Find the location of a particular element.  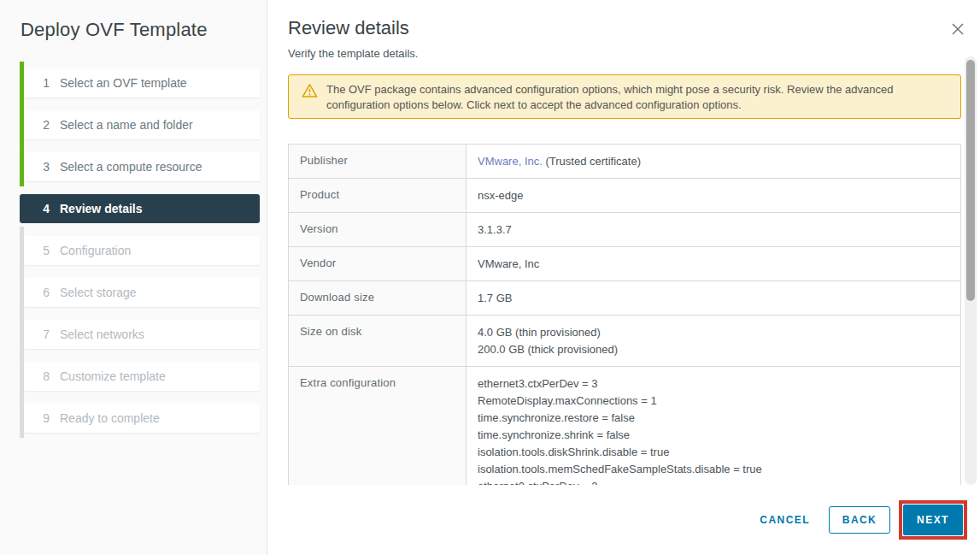

value-line: 3.1.3.7 is located at coordinates (714, 230).